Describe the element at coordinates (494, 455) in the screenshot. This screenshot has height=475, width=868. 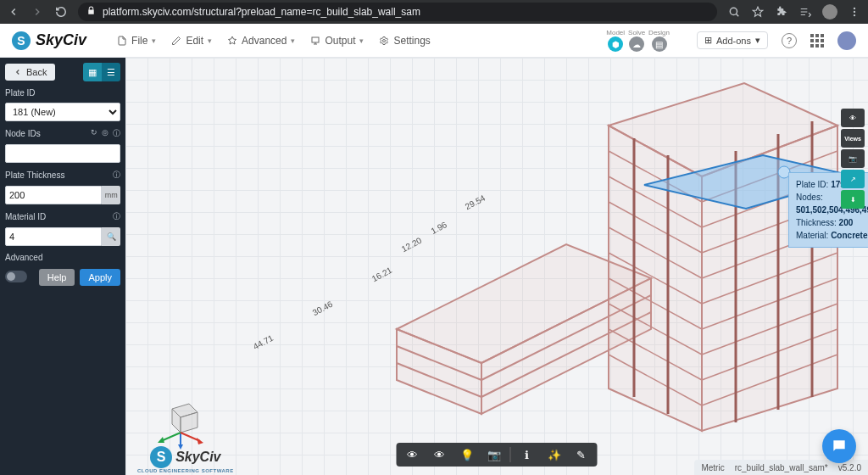
I see `camera-tool-icon: 📷` at that location.